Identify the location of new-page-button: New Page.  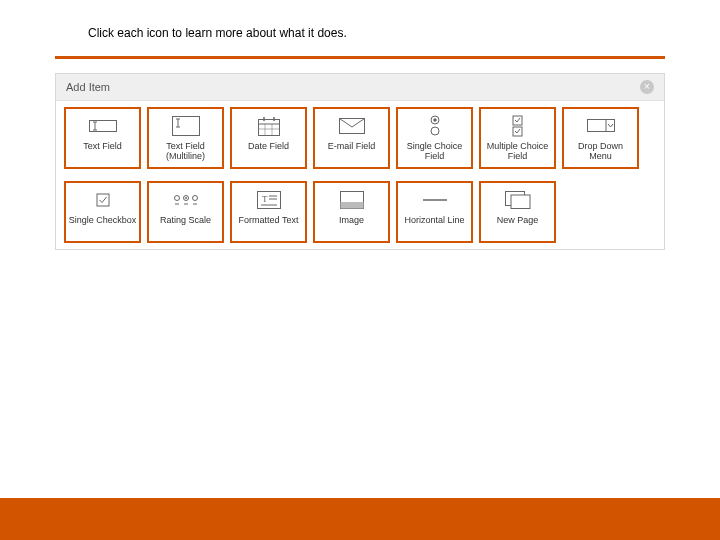
(518, 212).